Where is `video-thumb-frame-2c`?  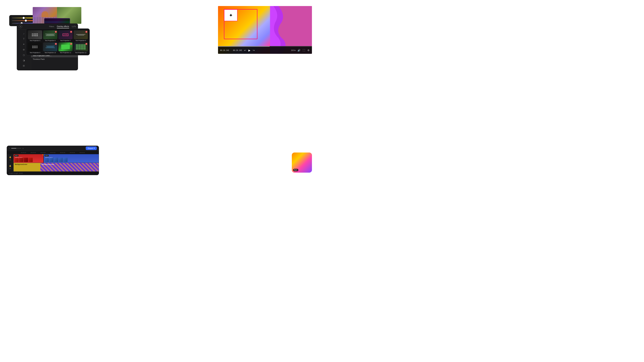 video-thumb-frame-2c is located at coordinates (56, 160).